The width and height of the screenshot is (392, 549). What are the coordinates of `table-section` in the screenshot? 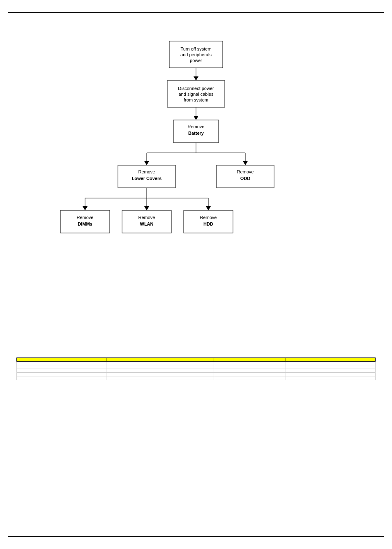 It's located at (196, 369).